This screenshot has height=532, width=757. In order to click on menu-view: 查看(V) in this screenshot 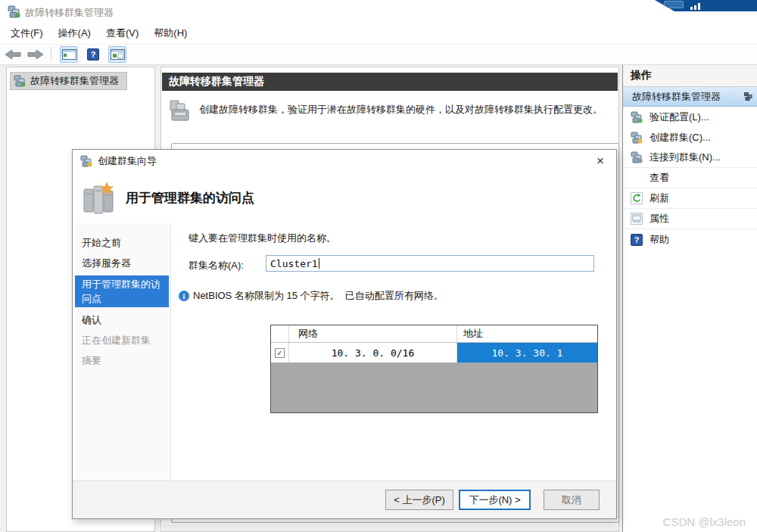, I will do `click(123, 33)`.